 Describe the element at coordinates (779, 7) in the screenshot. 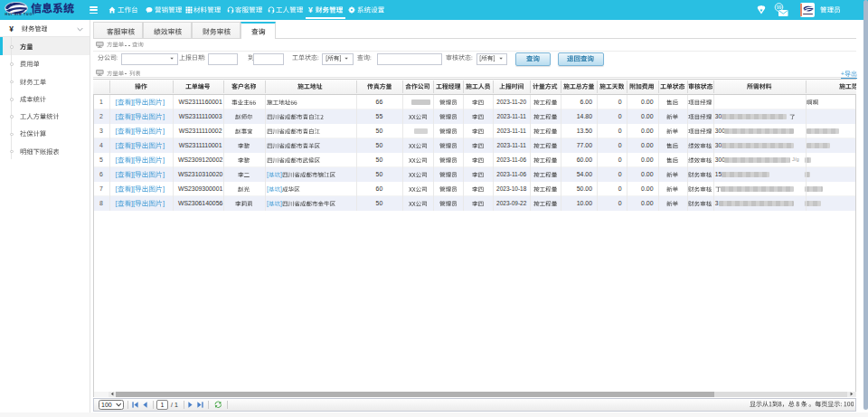

I see `svg-text: 99` at that location.